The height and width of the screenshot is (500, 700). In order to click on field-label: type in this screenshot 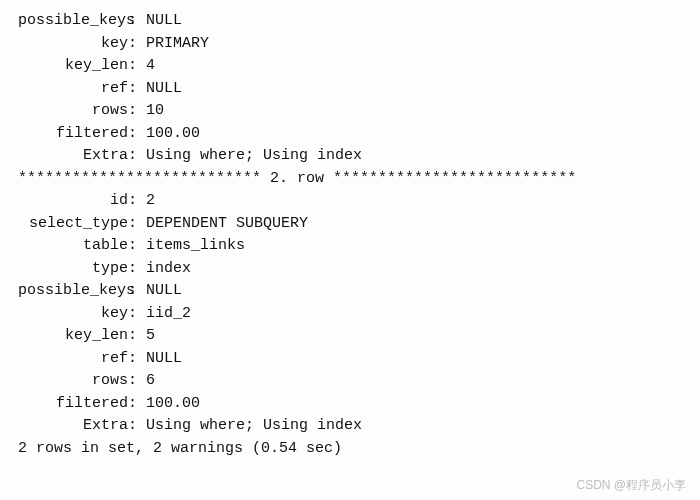, I will do `click(73, 270)`.